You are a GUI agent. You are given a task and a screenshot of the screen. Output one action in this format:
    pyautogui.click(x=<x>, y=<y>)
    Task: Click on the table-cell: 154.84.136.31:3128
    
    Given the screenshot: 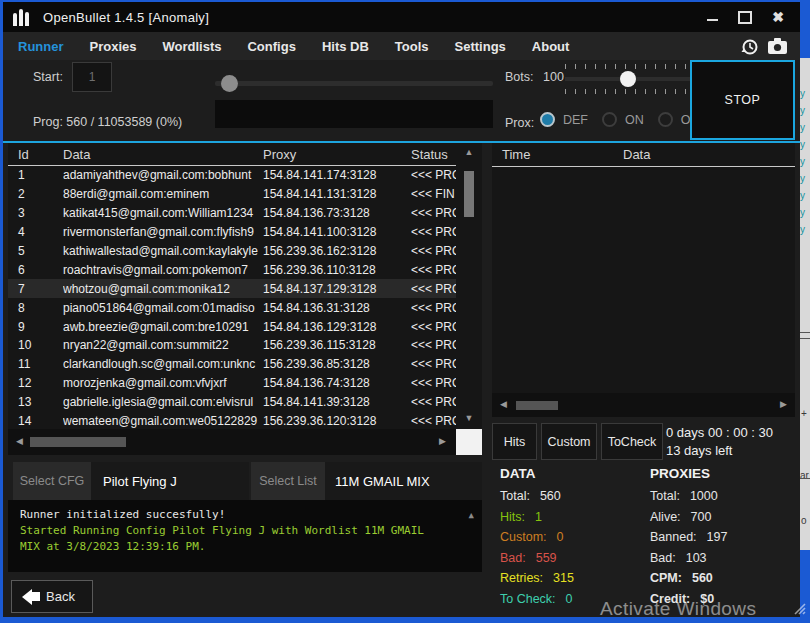 What is the action you would take?
    pyautogui.click(x=337, y=308)
    